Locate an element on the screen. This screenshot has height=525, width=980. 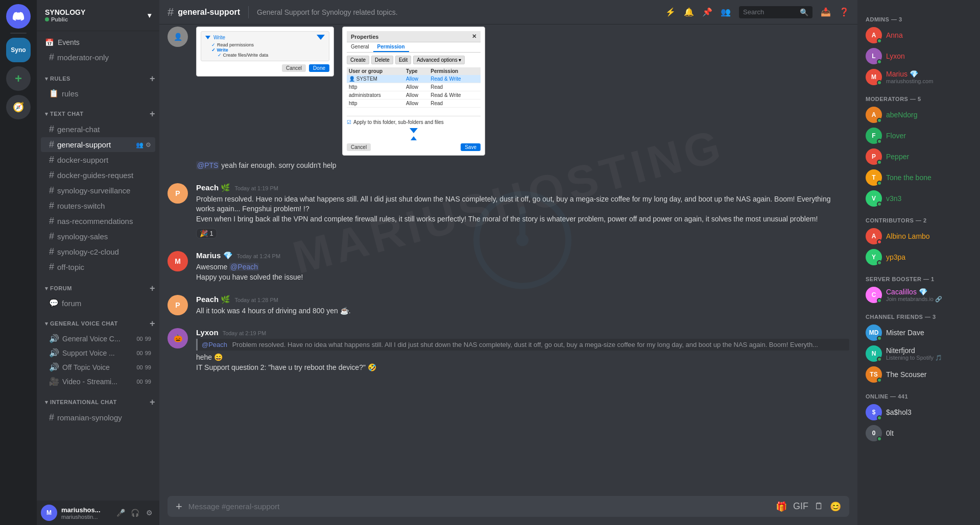
home-button is located at coordinates (18, 16).